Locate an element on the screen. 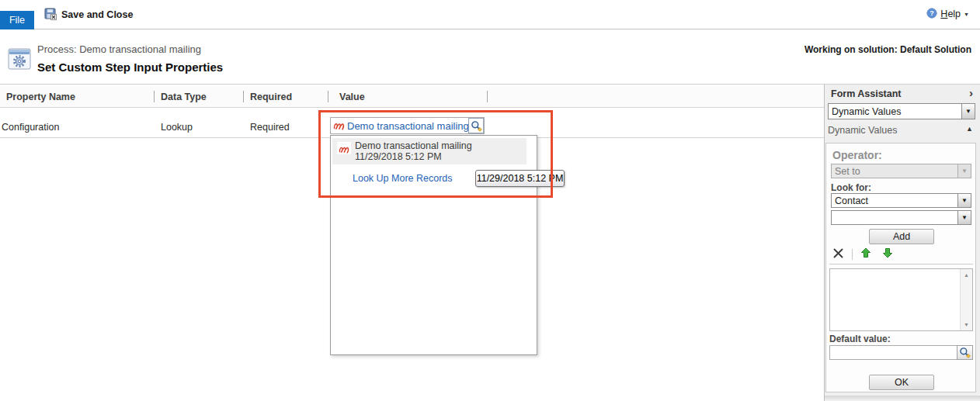 This screenshot has height=401, width=980. collapse-section-arrow-icon: ▲ is located at coordinates (969, 129).